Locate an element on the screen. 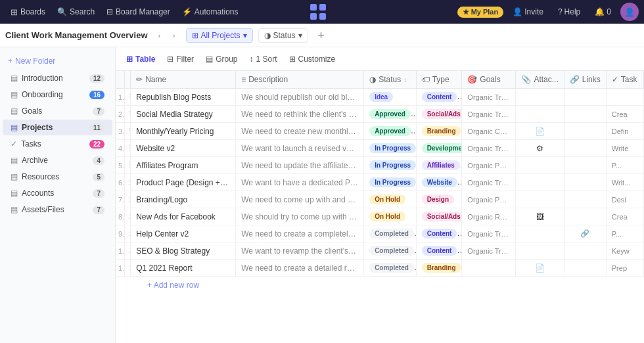 The image size is (644, 343). sidebar-item-tasks: ✓ Tasks 22 is located at coordinates (58, 144).